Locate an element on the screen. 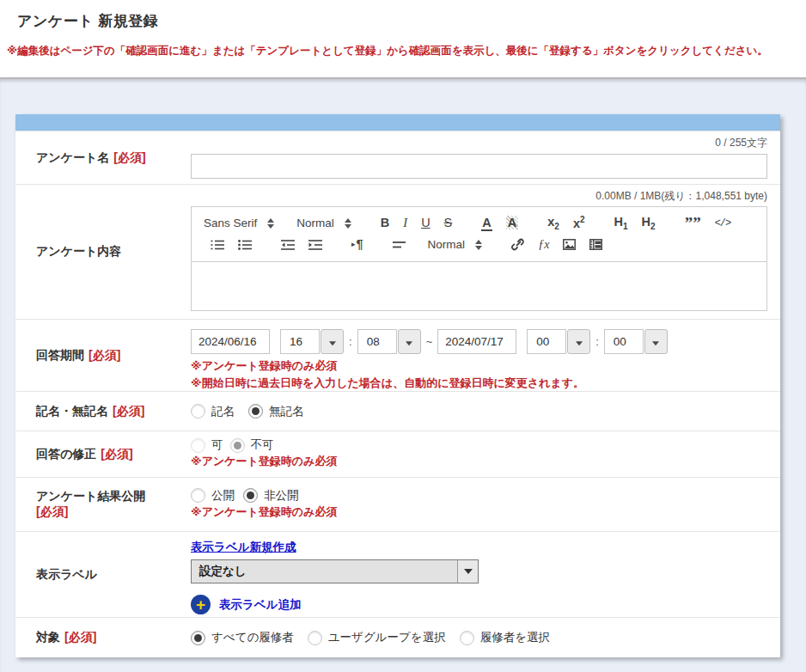 Image resolution: width=806 pixels, height=672 pixels. background-color-button: A is located at coordinates (512, 223).